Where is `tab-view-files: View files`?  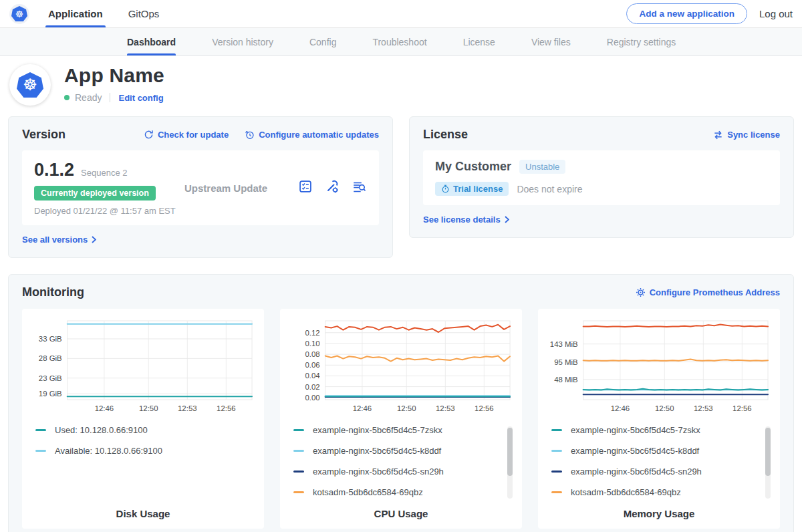
tab-view-files: View files is located at coordinates (551, 41).